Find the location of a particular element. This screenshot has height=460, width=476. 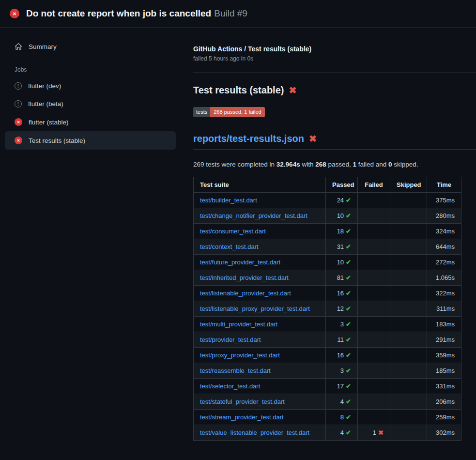

time-cell: 1.065s is located at coordinates (445, 278).